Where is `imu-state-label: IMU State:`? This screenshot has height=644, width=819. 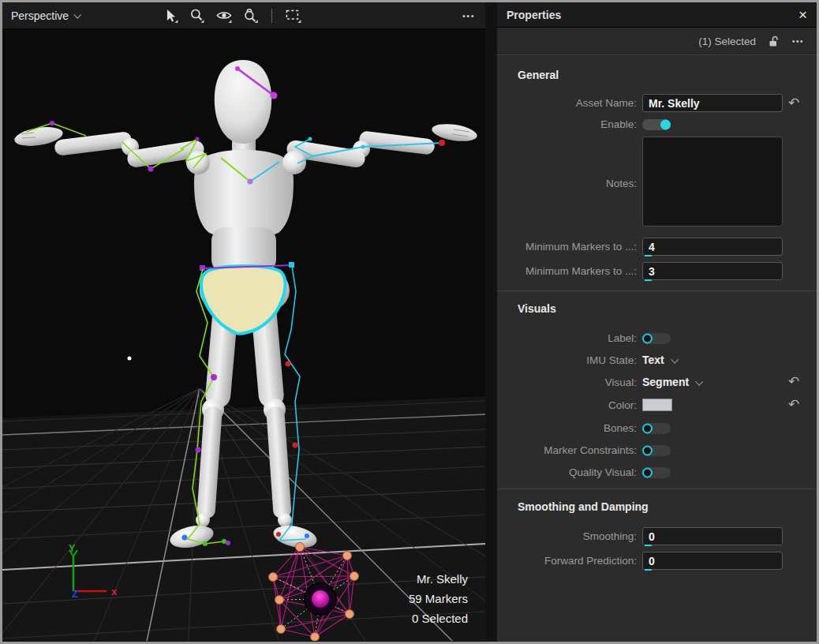 imu-state-label: IMU State: is located at coordinates (568, 360).